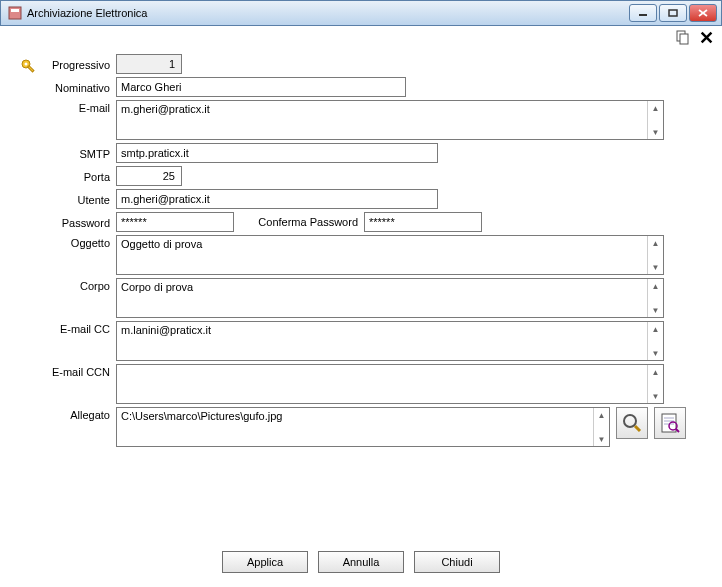 The width and height of the screenshot is (722, 587). What do you see at coordinates (390, 341) in the screenshot?
I see `email-cc-field: ▲▼` at bounding box center [390, 341].